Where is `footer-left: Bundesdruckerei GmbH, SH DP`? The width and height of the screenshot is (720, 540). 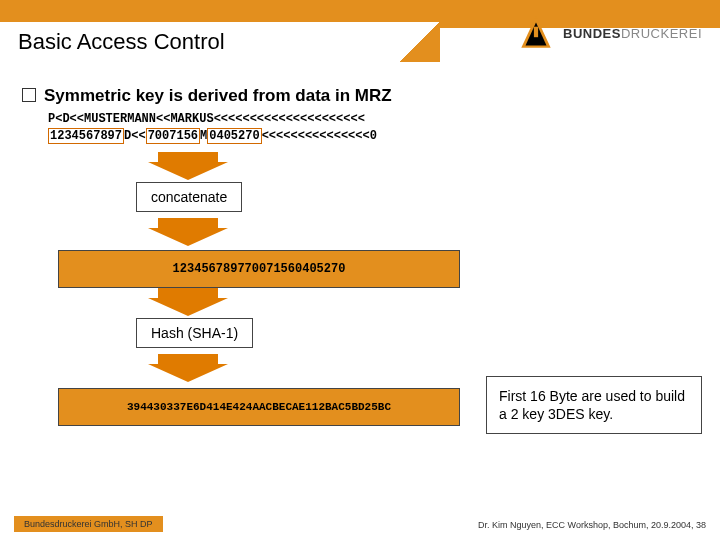 footer-left: Bundesdruckerei GmbH, SH DP is located at coordinates (88, 524).